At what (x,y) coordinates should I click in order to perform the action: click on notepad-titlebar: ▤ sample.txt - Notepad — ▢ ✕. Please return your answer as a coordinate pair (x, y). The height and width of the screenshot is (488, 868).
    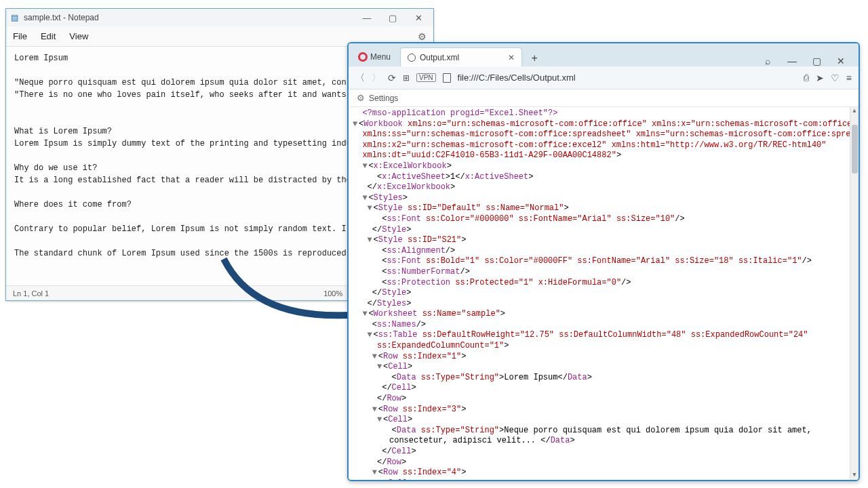
    Looking at the image, I should click on (220, 18).